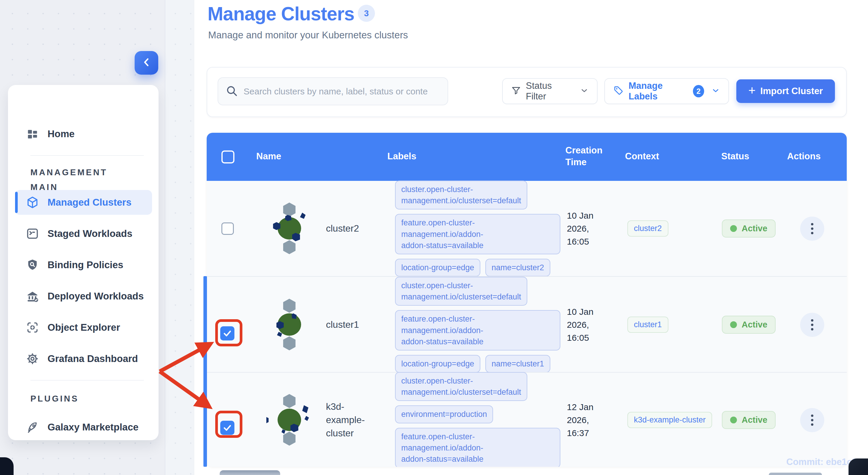 This screenshot has height=475, width=868. I want to click on status-filter-button: Status Filter, so click(550, 91).